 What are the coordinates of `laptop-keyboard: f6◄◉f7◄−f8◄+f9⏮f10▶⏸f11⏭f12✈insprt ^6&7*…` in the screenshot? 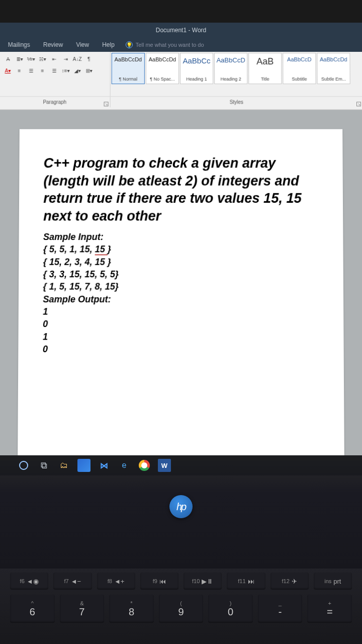 It's located at (181, 606).